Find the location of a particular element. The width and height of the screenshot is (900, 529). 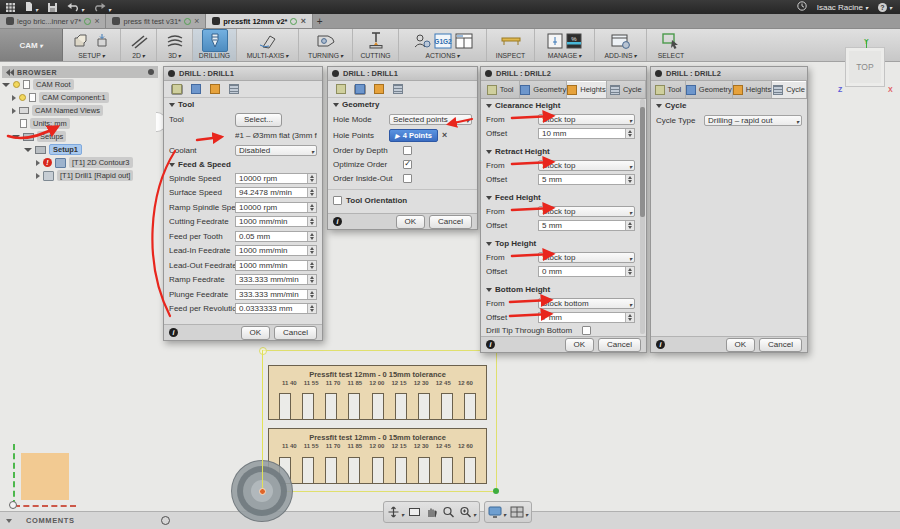

tab-lego-brick: lego bric...inner v7* is located at coordinates (53, 21).